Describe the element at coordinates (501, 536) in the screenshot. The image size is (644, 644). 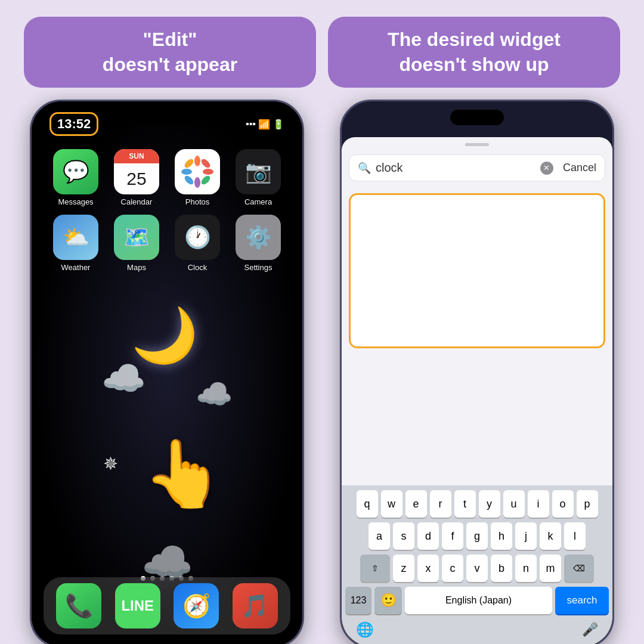
I see `key-h: h` at that location.